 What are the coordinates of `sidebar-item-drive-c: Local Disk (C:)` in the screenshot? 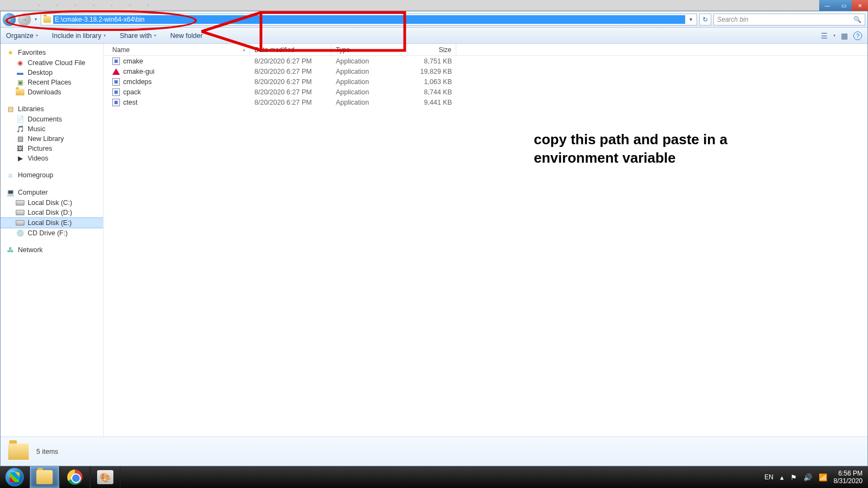 It's located at (52, 203).